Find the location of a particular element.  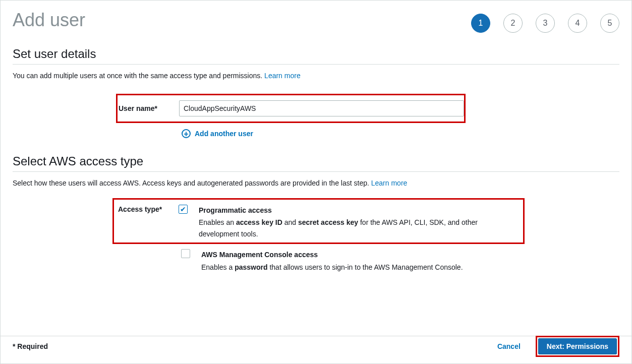

username-label: User name* is located at coordinates (149, 108).